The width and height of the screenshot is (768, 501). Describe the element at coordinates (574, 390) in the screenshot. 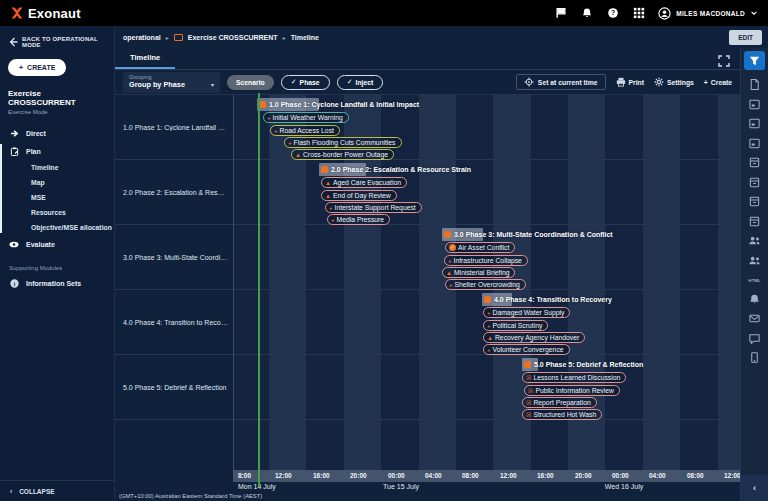

I see `inject-label: Public Information Review` at that location.